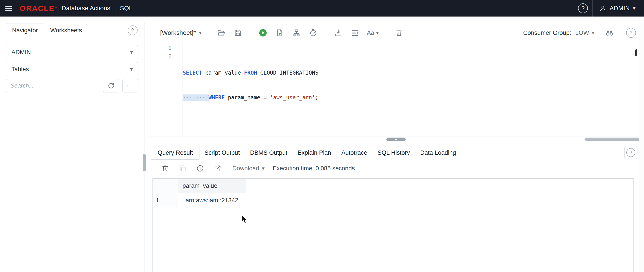  Describe the element at coordinates (610, 33) in the screenshot. I see `find-button` at that location.